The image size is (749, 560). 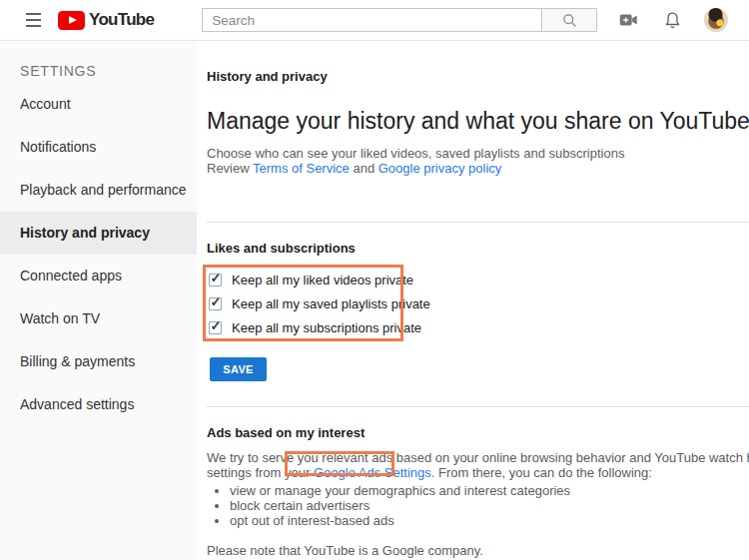 I want to click on sidebar-item-watch-on-tv: Watch on TV, so click(x=98, y=319).